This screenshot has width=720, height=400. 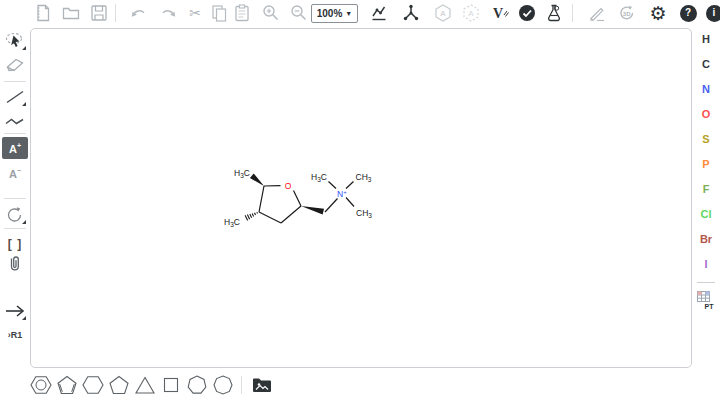 What do you see at coordinates (627, 13) in the screenshot?
I see `3d-viewer-button: 3D` at bounding box center [627, 13].